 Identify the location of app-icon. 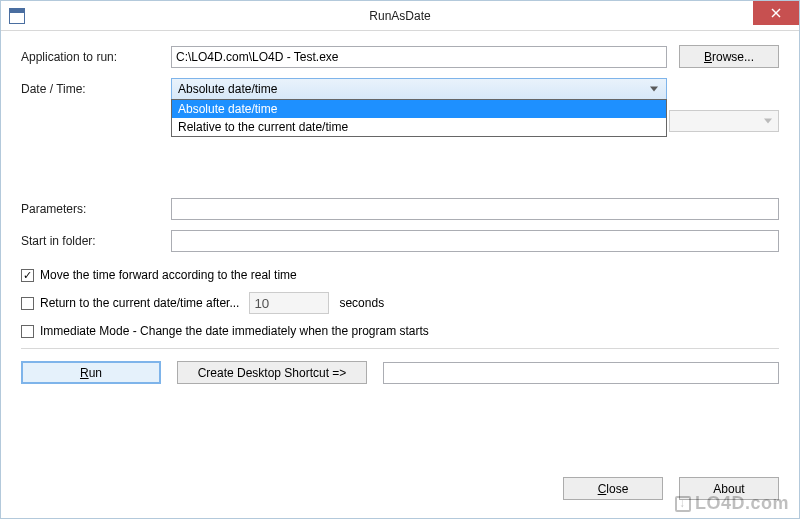
(17, 16).